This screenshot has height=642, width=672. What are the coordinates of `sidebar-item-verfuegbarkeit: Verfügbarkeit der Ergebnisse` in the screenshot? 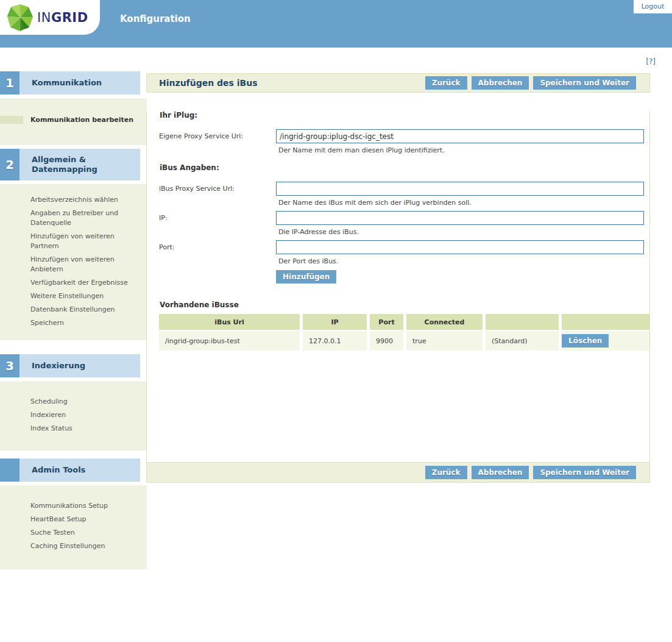 It's located at (85, 283).